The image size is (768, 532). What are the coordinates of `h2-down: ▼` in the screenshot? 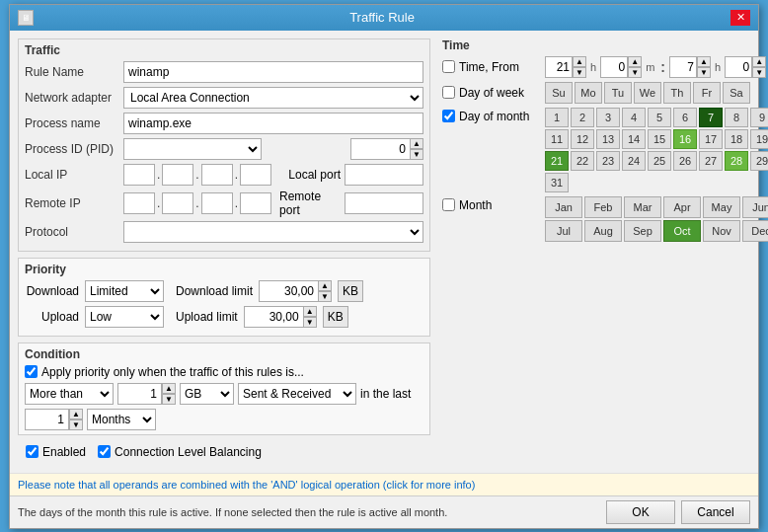 It's located at (704, 73).